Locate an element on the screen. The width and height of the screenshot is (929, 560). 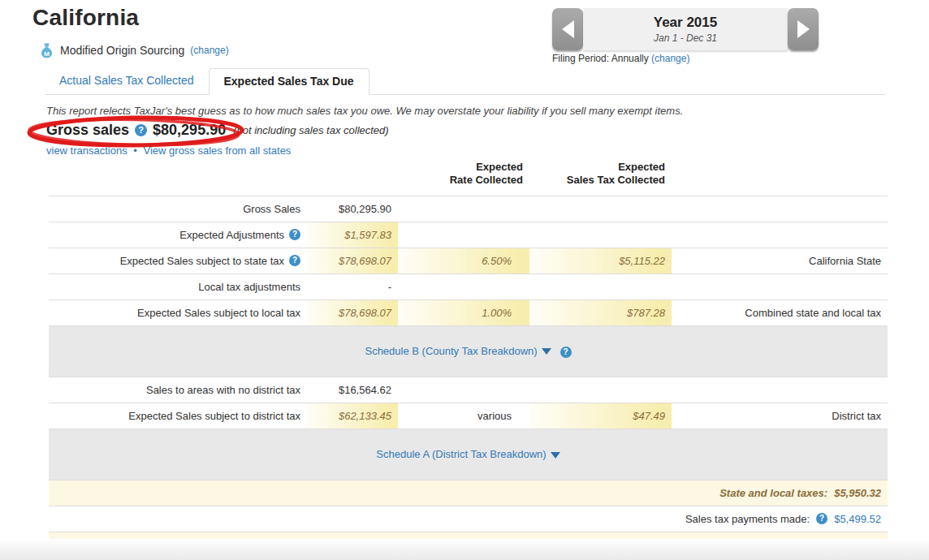
money-bag-icon: M is located at coordinates (47, 50).